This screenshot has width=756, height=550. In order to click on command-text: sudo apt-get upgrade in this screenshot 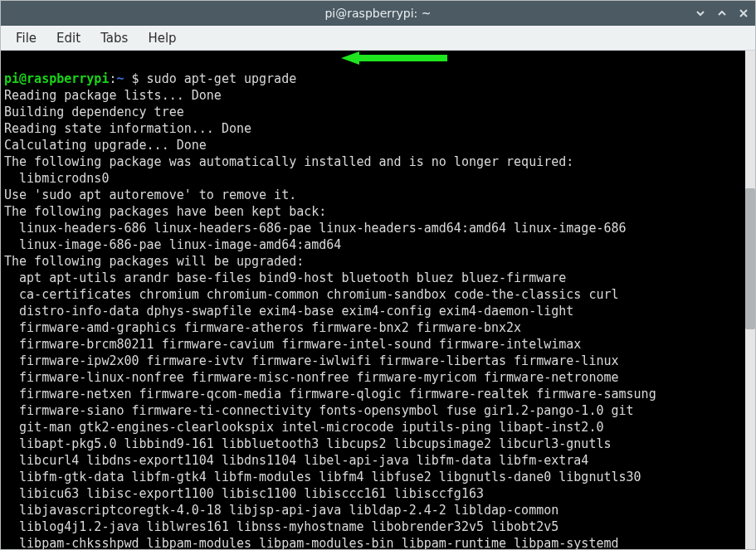, I will do `click(222, 79)`.